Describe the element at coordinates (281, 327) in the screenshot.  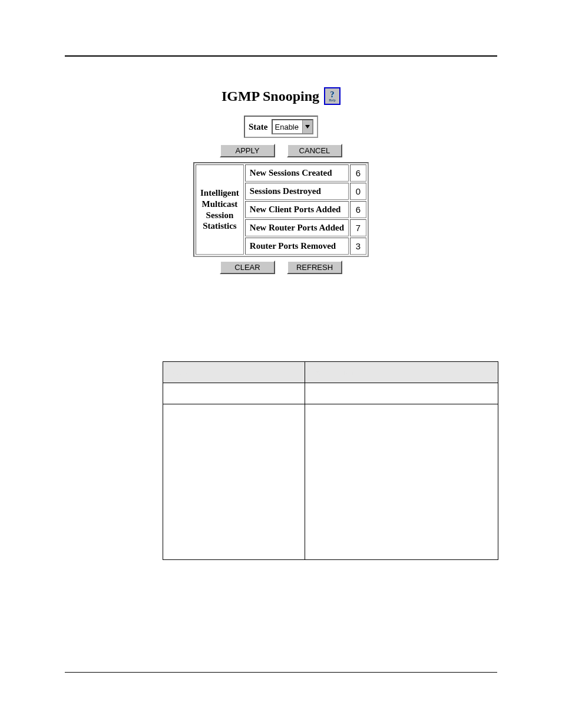
I see `figure-caption: Figure 5-13 IGMP Snooping Page` at that location.